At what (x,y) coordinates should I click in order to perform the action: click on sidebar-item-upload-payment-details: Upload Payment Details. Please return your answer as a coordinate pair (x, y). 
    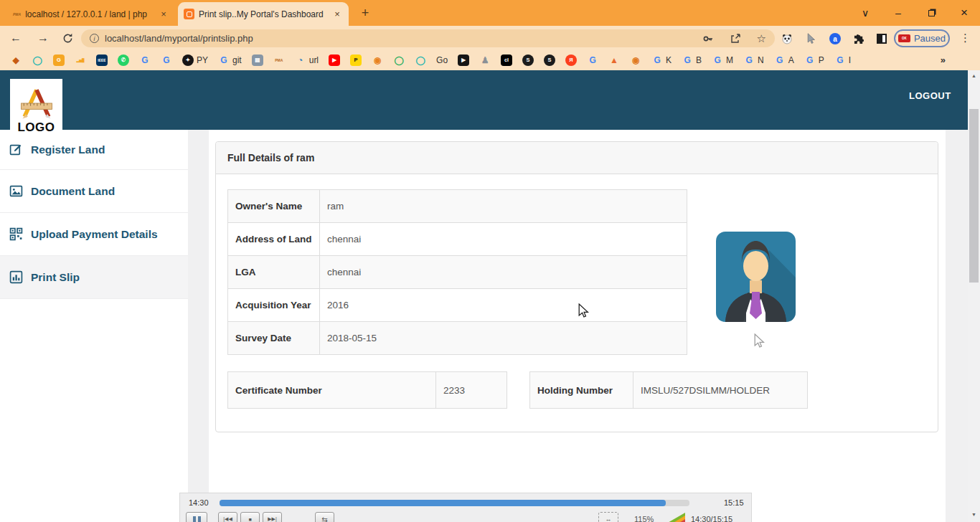
    Looking at the image, I should click on (94, 234).